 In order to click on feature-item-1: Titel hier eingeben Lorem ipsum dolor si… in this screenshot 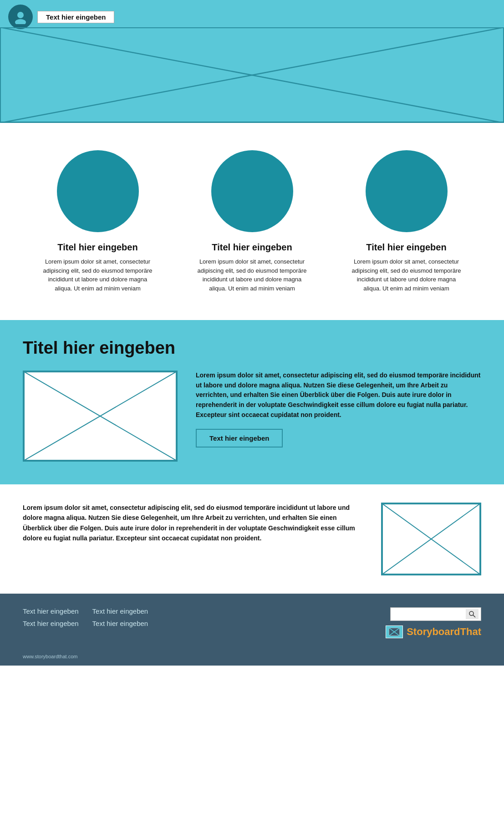, I will do `click(97, 221)`.